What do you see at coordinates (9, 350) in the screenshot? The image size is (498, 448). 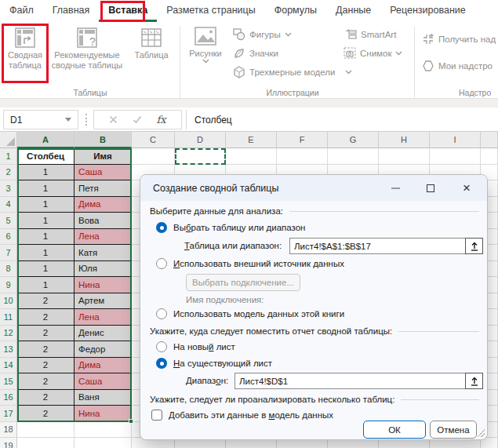 I see `row-header-13: 13` at bounding box center [9, 350].